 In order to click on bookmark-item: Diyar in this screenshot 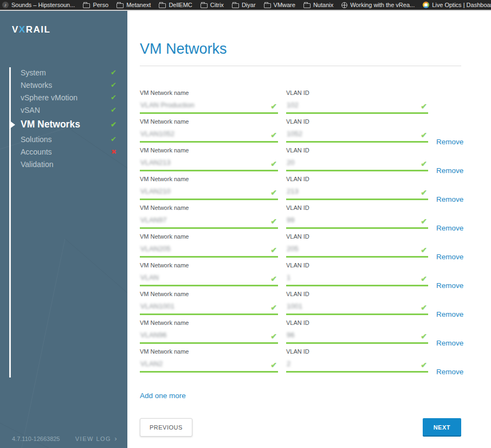, I will do `click(244, 5)`.